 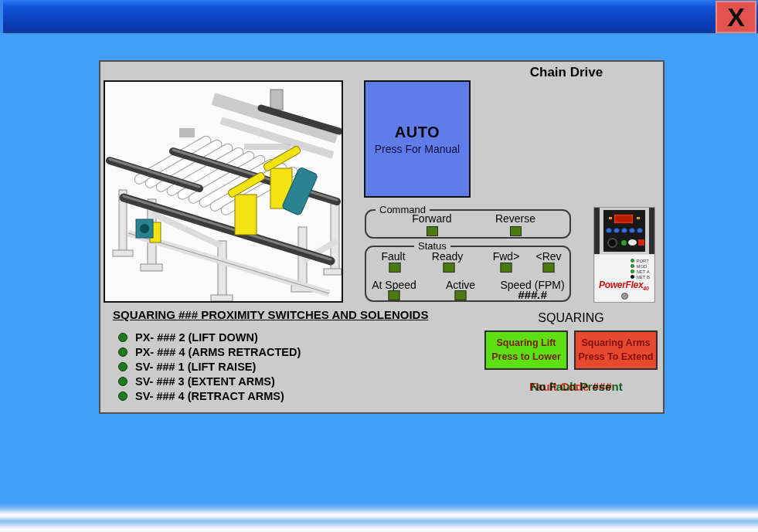 What do you see at coordinates (432, 225) in the screenshot?
I see `forward-indicator: Forward` at bounding box center [432, 225].